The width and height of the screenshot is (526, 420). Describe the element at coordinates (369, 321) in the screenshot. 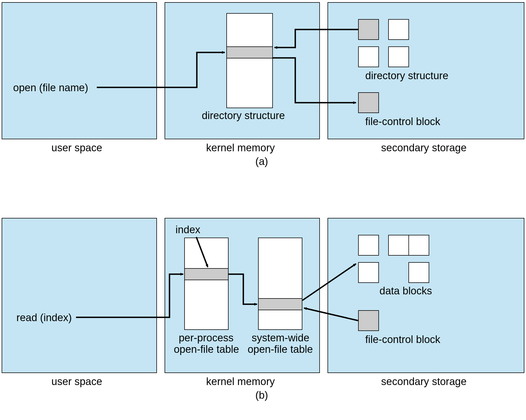

I see `b-sec-fcb-block` at that location.